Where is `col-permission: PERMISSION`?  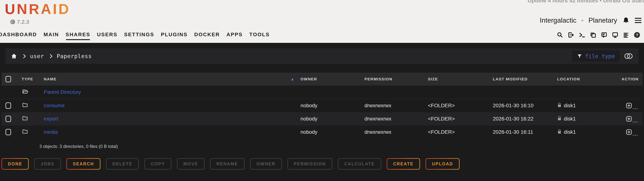
col-permission: PERMISSION is located at coordinates (396, 79).